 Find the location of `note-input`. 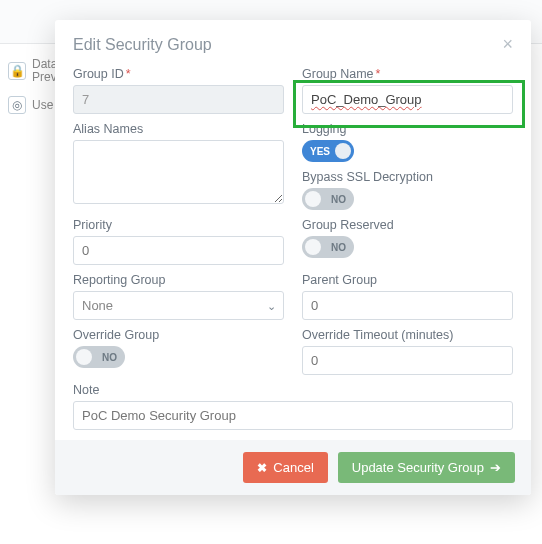

note-input is located at coordinates (293, 416).